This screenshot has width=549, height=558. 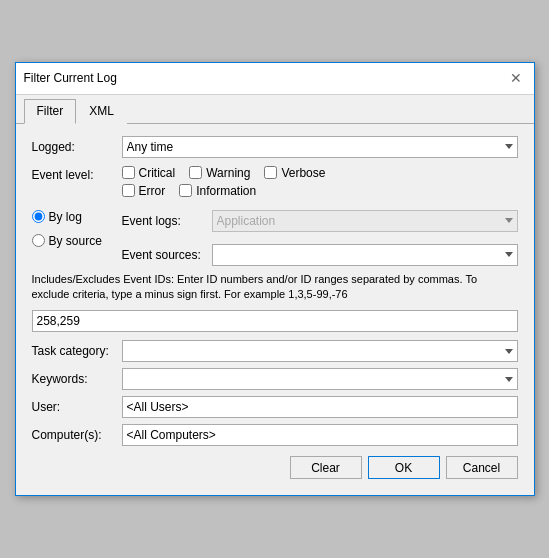 What do you see at coordinates (70, 78) in the screenshot?
I see `dialog-title: Filter Current Log` at bounding box center [70, 78].